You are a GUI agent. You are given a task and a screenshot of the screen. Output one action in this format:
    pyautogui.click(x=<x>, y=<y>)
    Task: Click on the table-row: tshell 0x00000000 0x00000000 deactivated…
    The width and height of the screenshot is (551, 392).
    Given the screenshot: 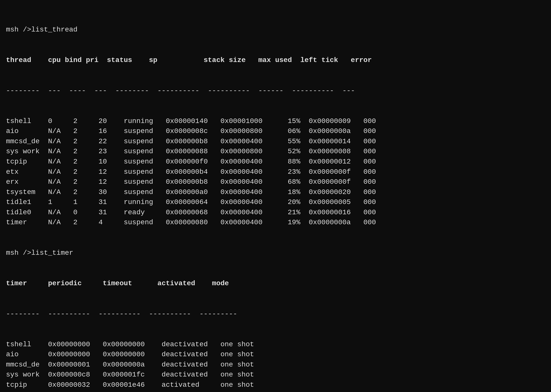 What is the action you would take?
    pyautogui.click(x=276, y=344)
    